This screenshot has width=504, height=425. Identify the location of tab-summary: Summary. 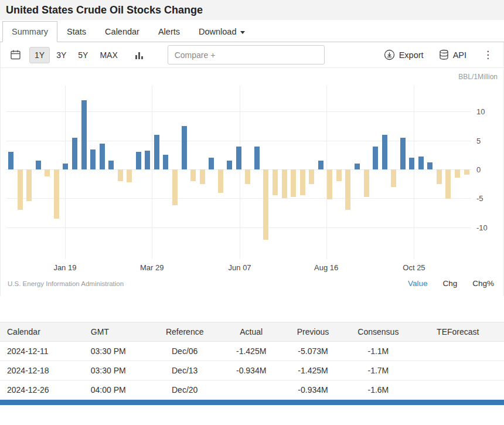
(30, 32).